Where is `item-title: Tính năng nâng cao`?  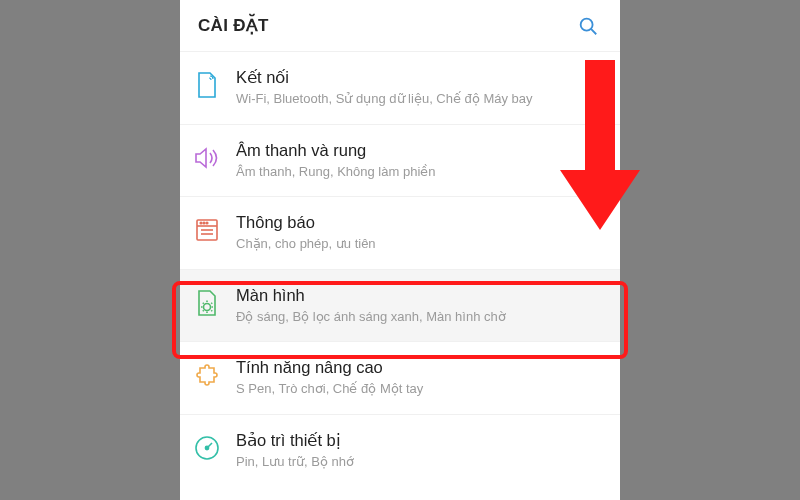
item-title: Tính năng nâng cao is located at coordinates (419, 368).